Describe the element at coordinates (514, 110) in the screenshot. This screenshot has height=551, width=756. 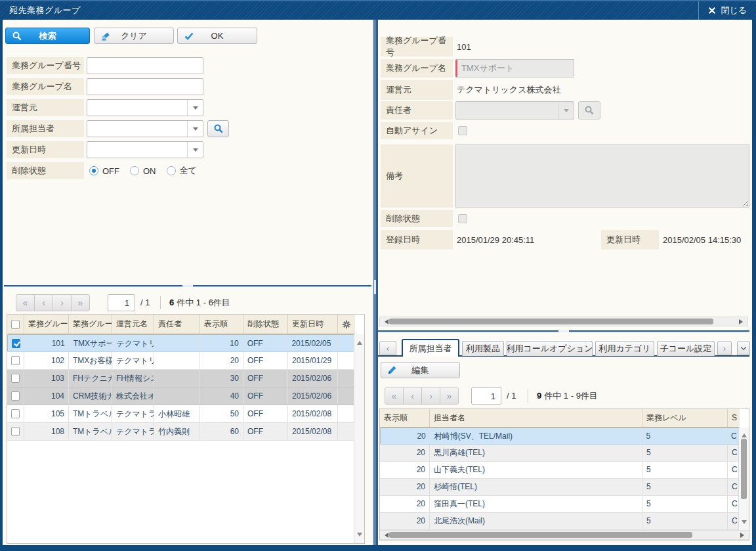
I see `manager-select` at that location.